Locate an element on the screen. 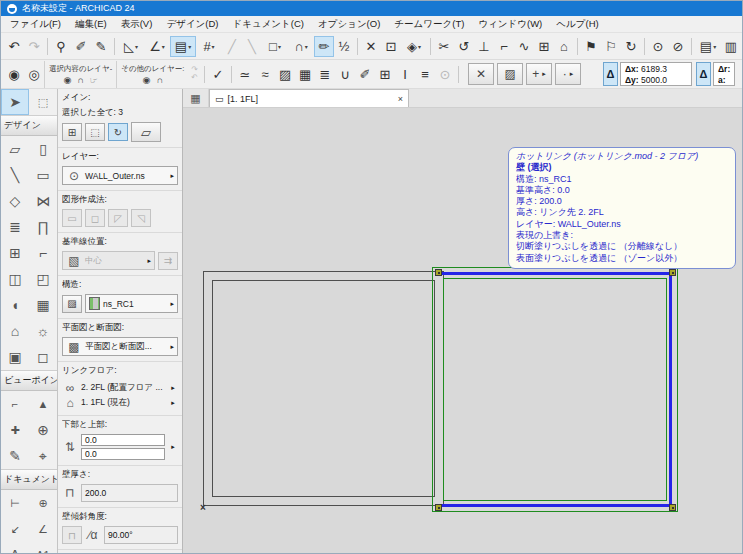  brush-icon: ✐ is located at coordinates (365, 74).